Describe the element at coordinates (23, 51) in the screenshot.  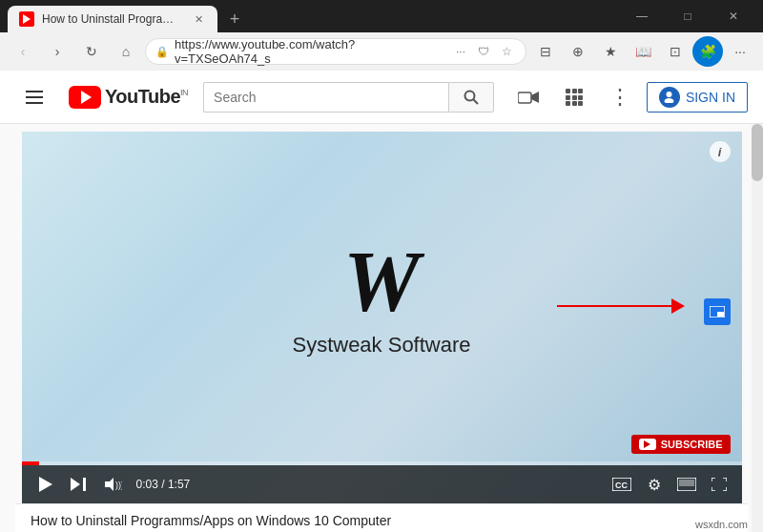
I see `back-button: ‹` at that location.